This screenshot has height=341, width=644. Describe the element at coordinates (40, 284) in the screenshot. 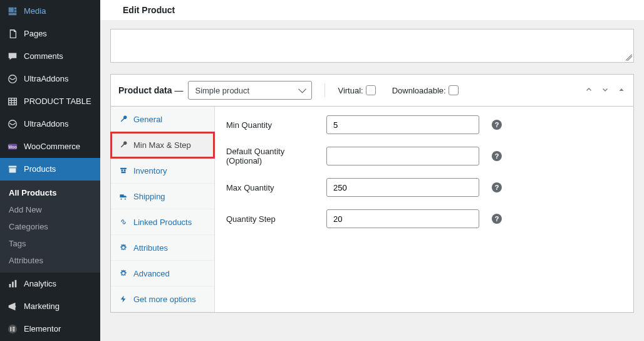

I see `sidebar-item-label: Analytics` at that location.